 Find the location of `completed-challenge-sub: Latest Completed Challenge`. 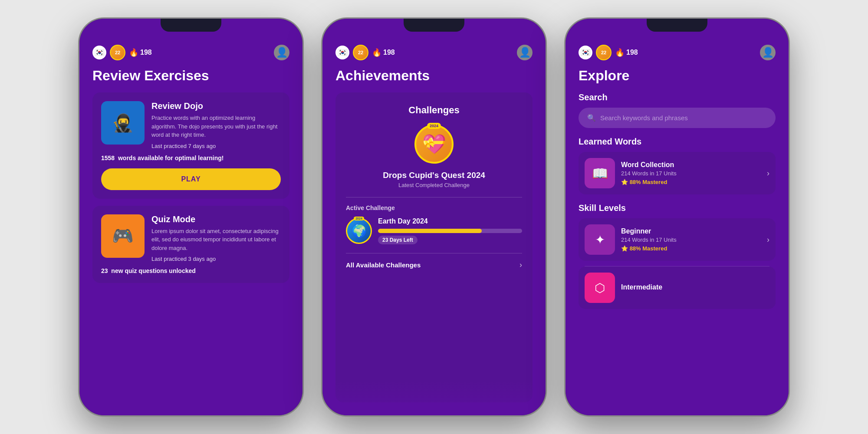

completed-challenge-sub: Latest Completed Challenge is located at coordinates (434, 185).